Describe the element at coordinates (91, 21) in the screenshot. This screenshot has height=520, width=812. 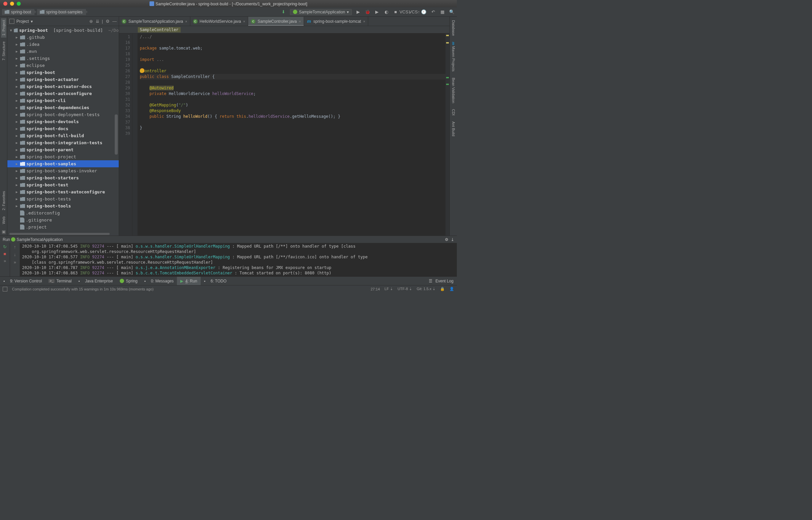
I see `scroll-from-source-icon: ⊕` at that location.